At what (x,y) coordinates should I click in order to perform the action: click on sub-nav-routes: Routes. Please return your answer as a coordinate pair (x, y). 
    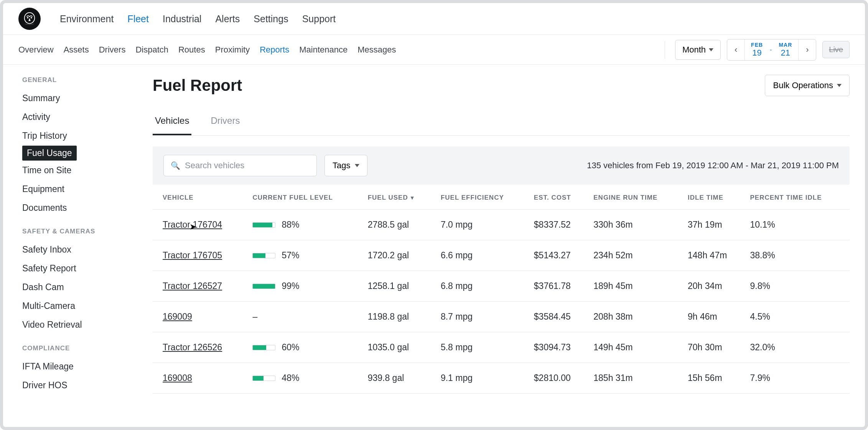
    Looking at the image, I should click on (192, 50).